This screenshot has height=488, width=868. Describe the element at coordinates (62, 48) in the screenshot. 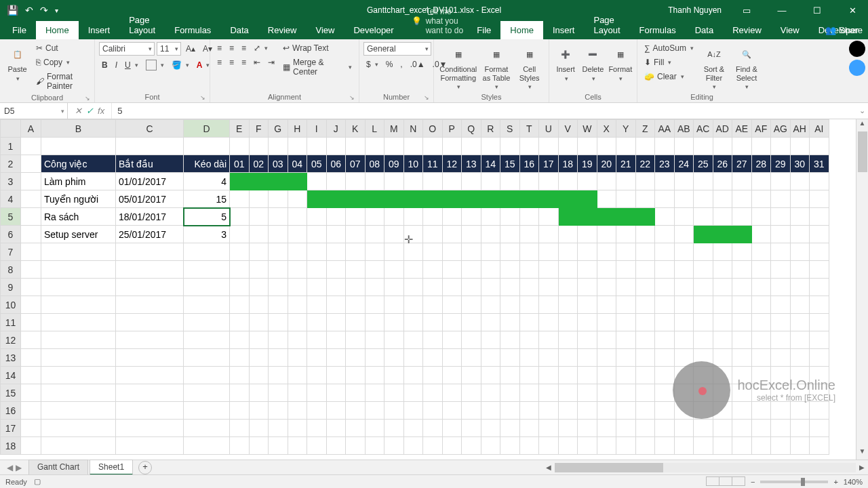

I see `cut-button: ✂Cut` at that location.